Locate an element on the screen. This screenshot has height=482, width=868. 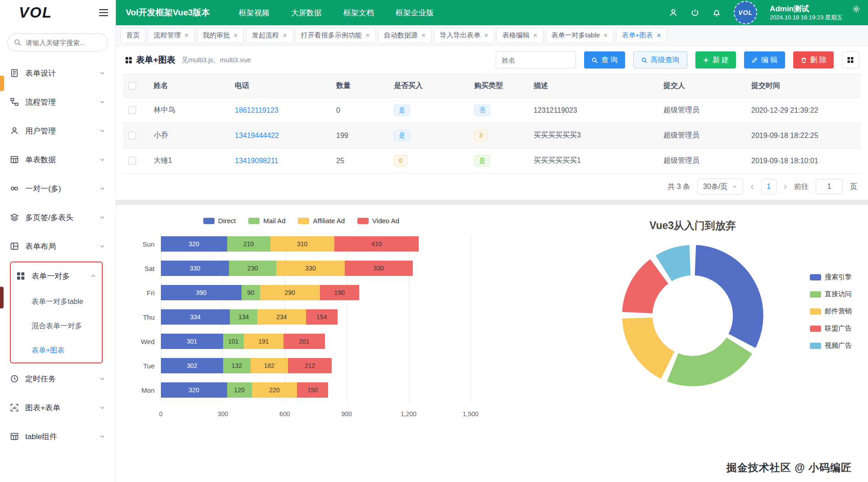
legend-item: 直接访问 is located at coordinates (831, 294).